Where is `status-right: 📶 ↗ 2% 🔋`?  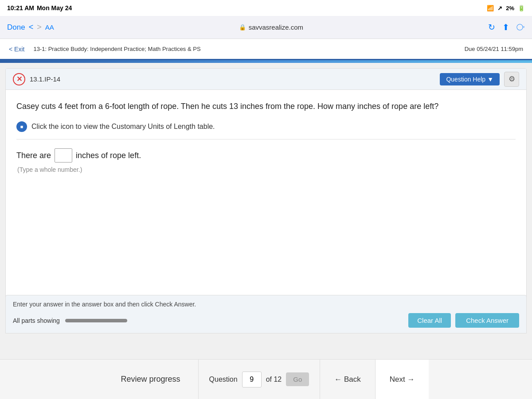
status-right: 📶 ↗ 2% 🔋 is located at coordinates (506, 8).